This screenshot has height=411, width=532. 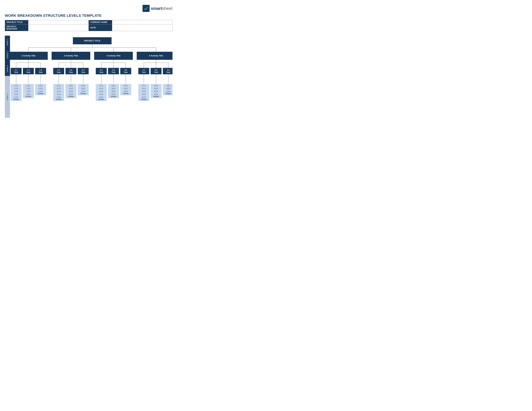 I want to click on l3-node-1.1: 1.1 Task, so click(x=16, y=71).